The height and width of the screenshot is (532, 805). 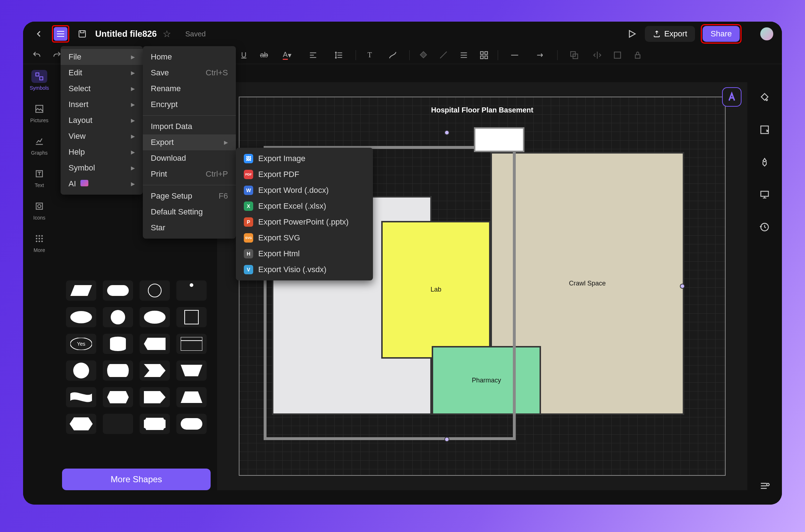 I want to click on shape-circle-outline, so click(x=155, y=291).